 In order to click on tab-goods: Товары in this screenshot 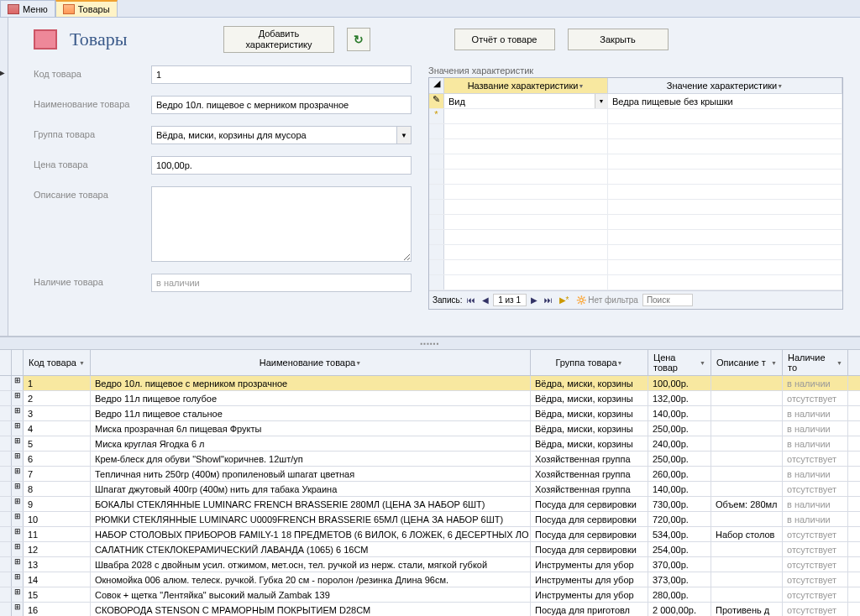, I will do `click(87, 8)`.